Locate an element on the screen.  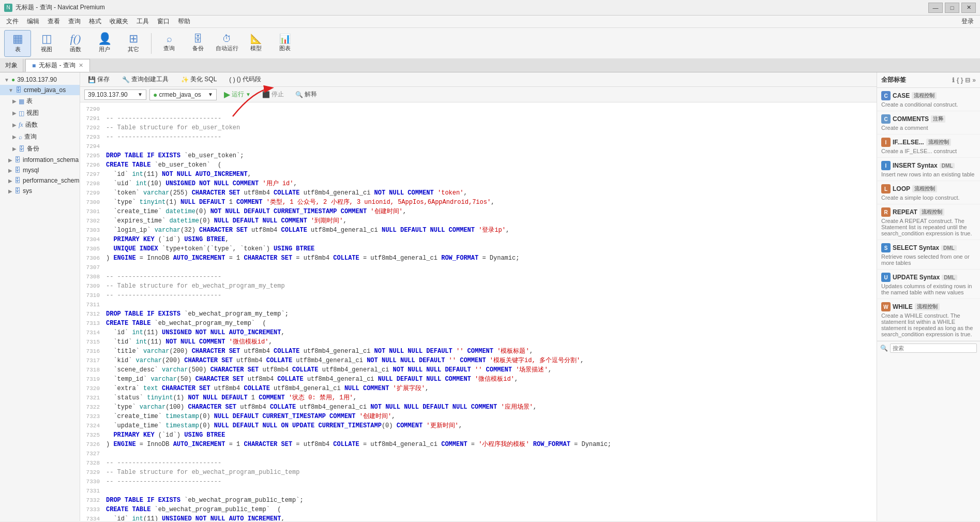
menu-file: 文件 is located at coordinates (12, 22).